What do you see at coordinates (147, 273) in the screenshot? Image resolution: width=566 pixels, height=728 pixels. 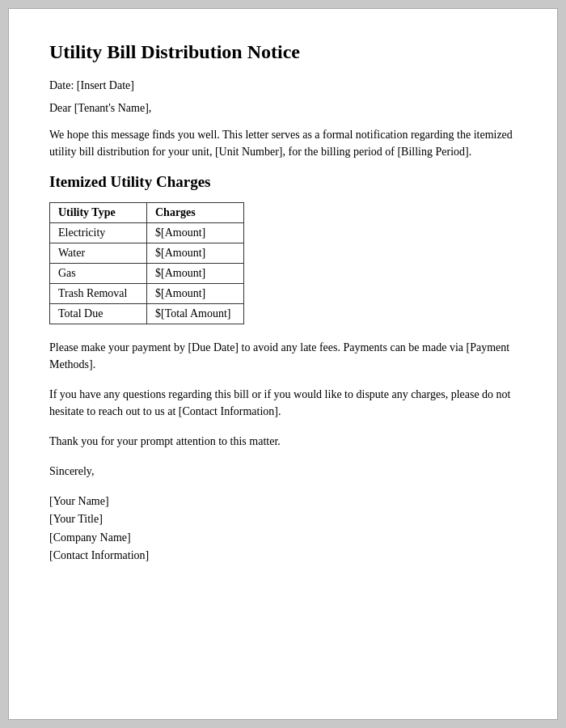 I see `table-row: Gas$[Amount]` at bounding box center [147, 273].